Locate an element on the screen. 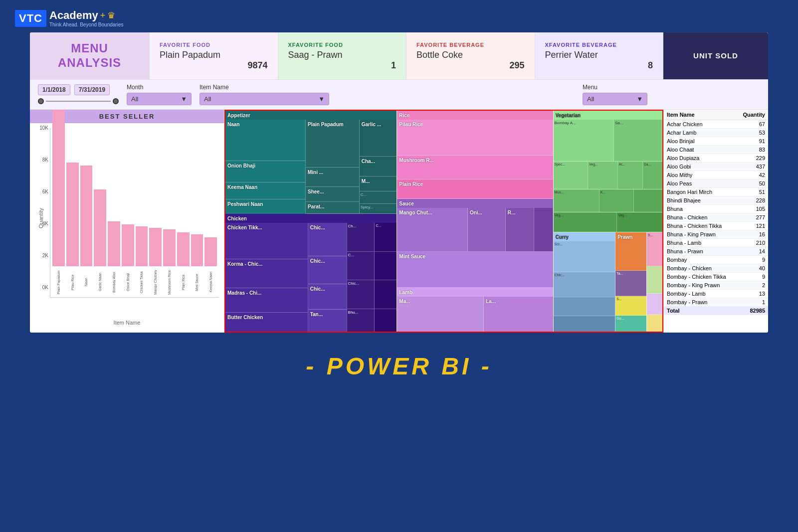  item-name-cell: Bhuna - Lamb is located at coordinates (700, 242).